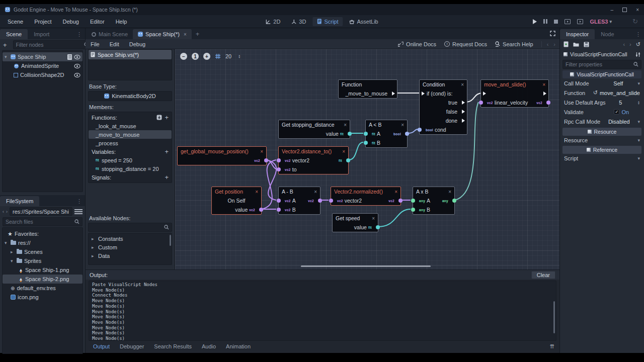 This screenshot has width=644, height=362. I want to click on zoom-out-button: −, so click(184, 56).